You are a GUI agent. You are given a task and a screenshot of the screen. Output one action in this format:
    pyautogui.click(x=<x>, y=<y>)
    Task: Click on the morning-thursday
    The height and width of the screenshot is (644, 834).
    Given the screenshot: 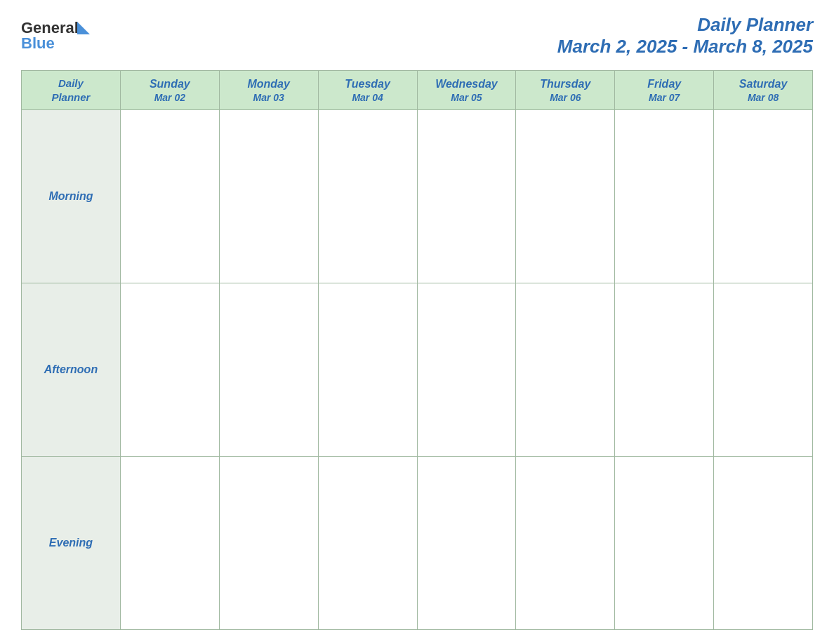 What is the action you would take?
    pyautogui.click(x=566, y=196)
    